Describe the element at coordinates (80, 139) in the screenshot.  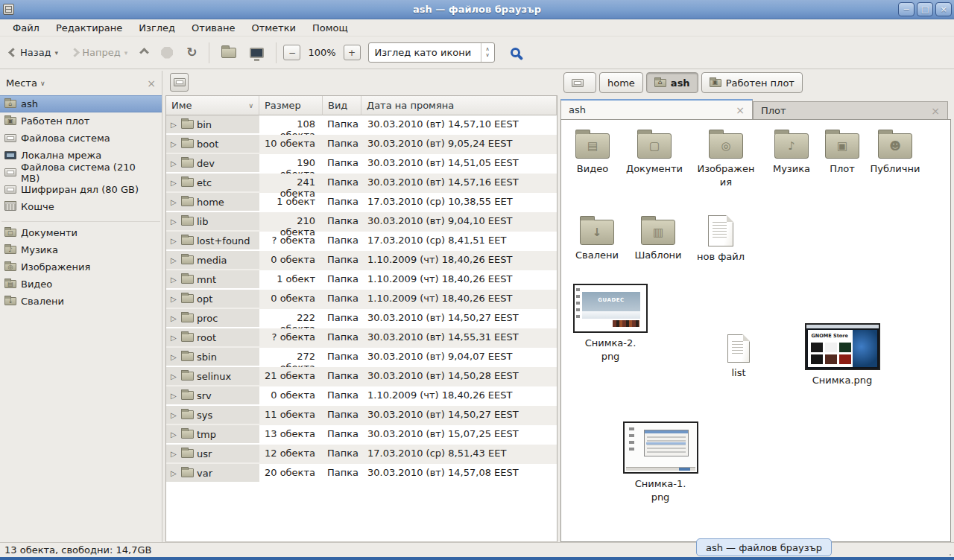
I see `sidebar-item: Файлова система` at that location.